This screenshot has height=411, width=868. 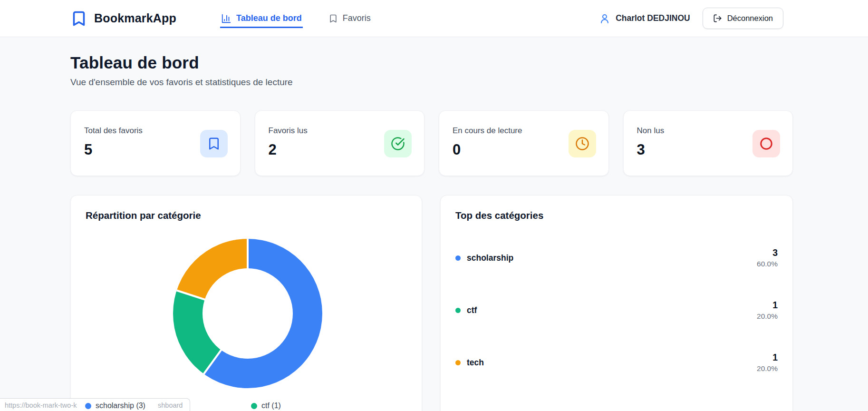 What do you see at coordinates (340, 143) in the screenshot?
I see `stat-card-read: Favoris lus 2` at bounding box center [340, 143].